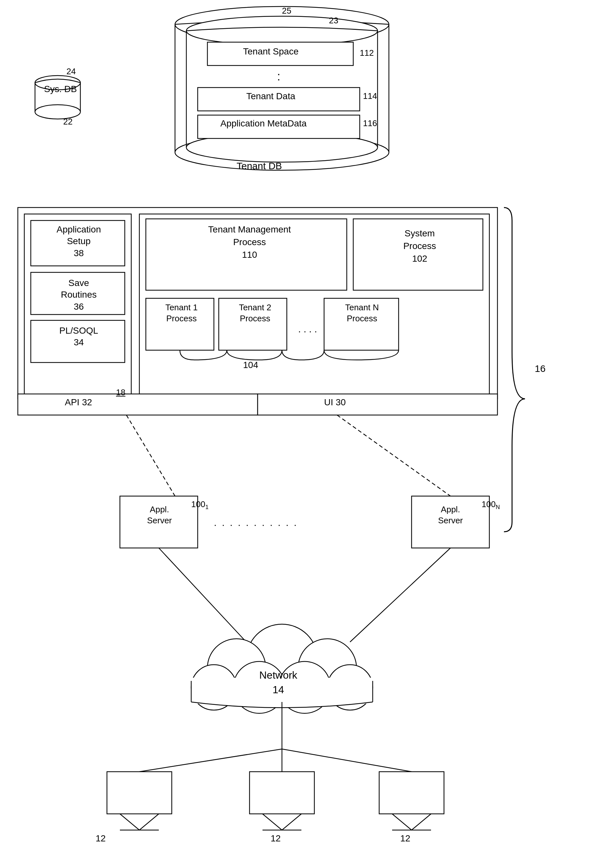  What do you see at coordinates (263, 123) in the screenshot?
I see `label-app-metadata: Application MetaData` at bounding box center [263, 123].